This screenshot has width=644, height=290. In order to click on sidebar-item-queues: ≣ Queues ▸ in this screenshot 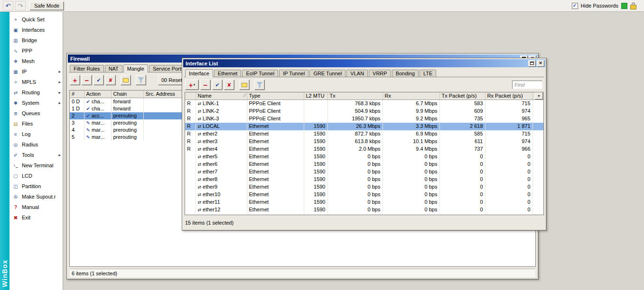, I will do `click(36, 113)`.